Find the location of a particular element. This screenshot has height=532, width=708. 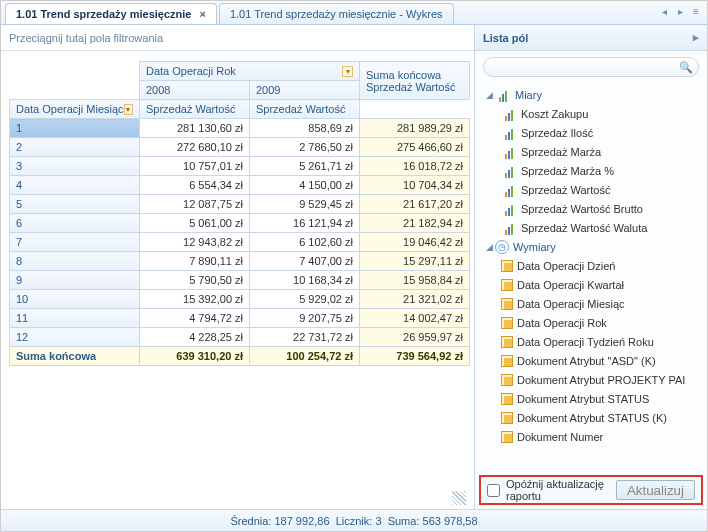

table-row: 87 890,11 zł7 407,00 zł15 297,11 zł is located at coordinates (240, 262).